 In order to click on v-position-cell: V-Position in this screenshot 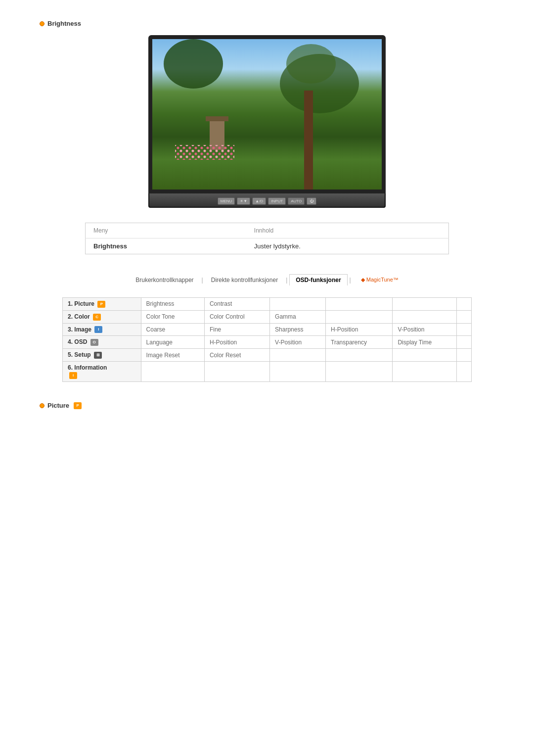, I will do `click(424, 330)`.